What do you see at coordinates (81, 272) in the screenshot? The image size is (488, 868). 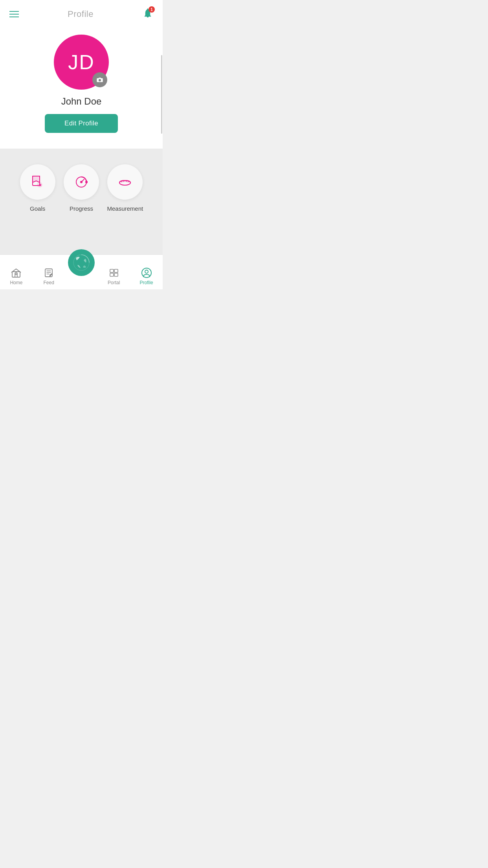 I see `bottom-nav: Home Feed` at bounding box center [81, 272].